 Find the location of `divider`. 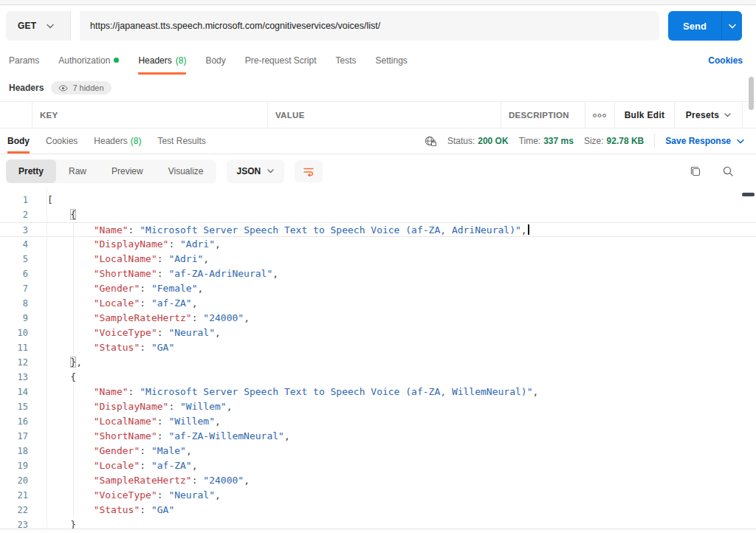

divider is located at coordinates (654, 141).